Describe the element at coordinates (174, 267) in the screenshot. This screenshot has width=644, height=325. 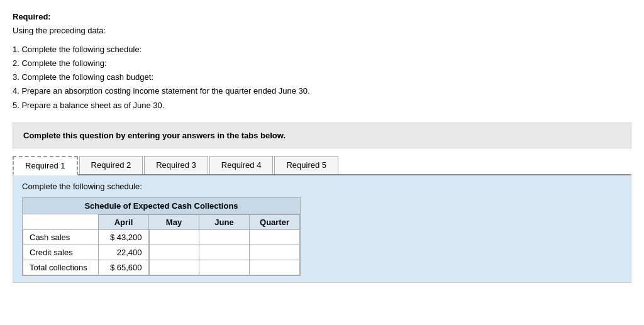
I see `total-collections-may` at that location.